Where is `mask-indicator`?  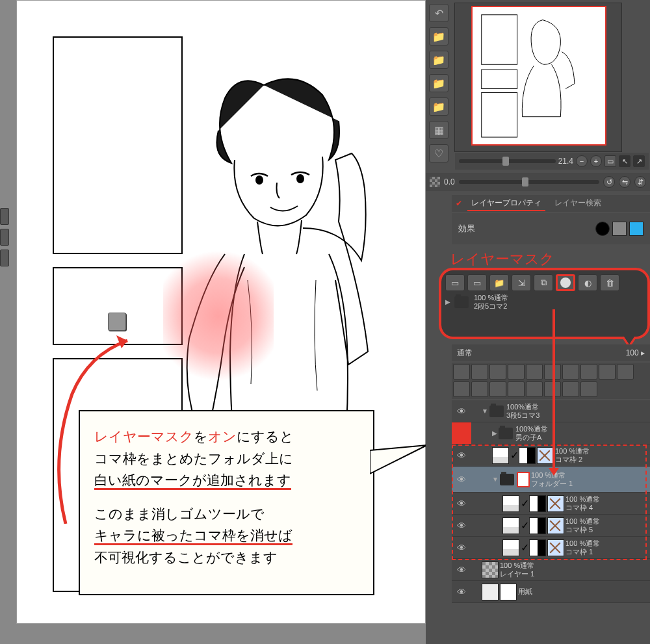
mask-indicator is located at coordinates (523, 480).